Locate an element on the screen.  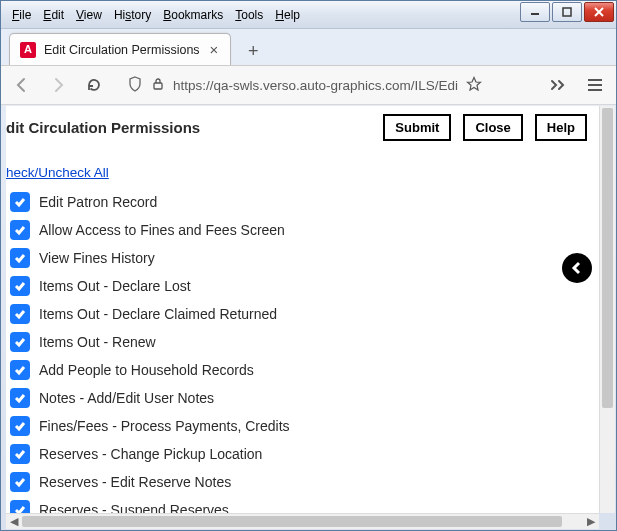
permission-label: Items Out - Declare Lost is located at coordinates (115, 286).